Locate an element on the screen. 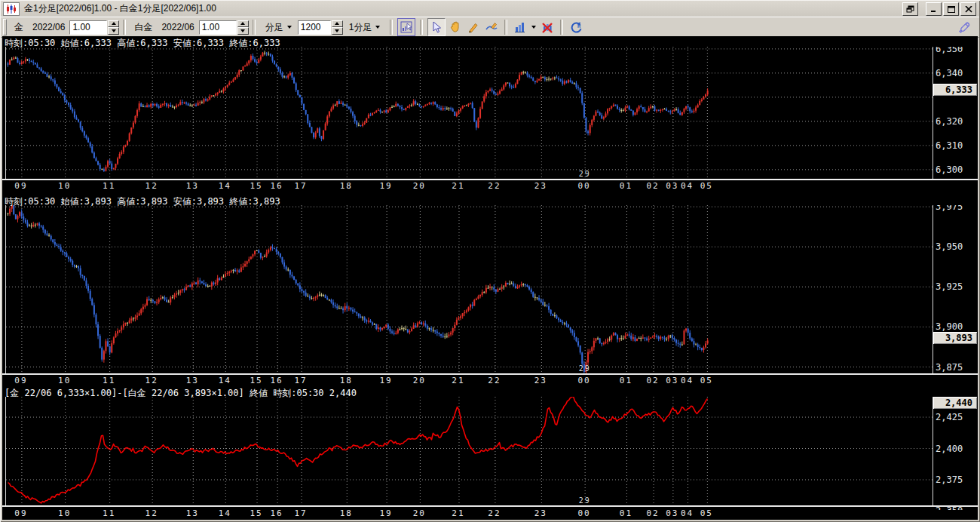 This screenshot has width=980, height=522. y-axis-label: 6,310 is located at coordinates (949, 146).